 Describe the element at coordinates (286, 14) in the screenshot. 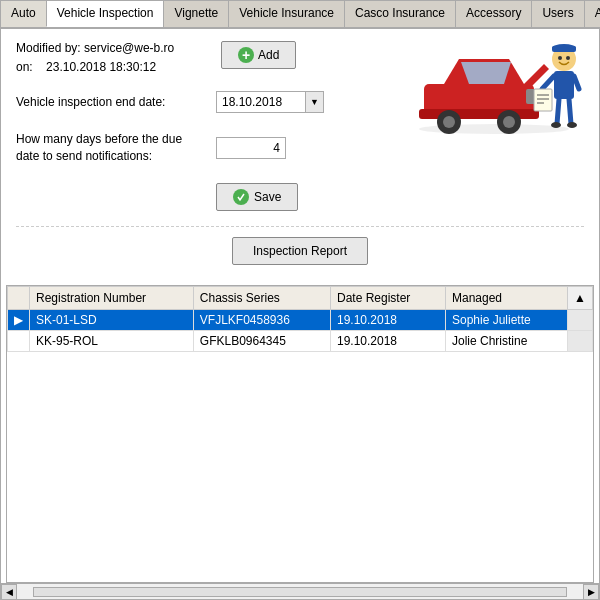

I see `tab-vehicle-insurance: Vehicle Insurance` at that location.